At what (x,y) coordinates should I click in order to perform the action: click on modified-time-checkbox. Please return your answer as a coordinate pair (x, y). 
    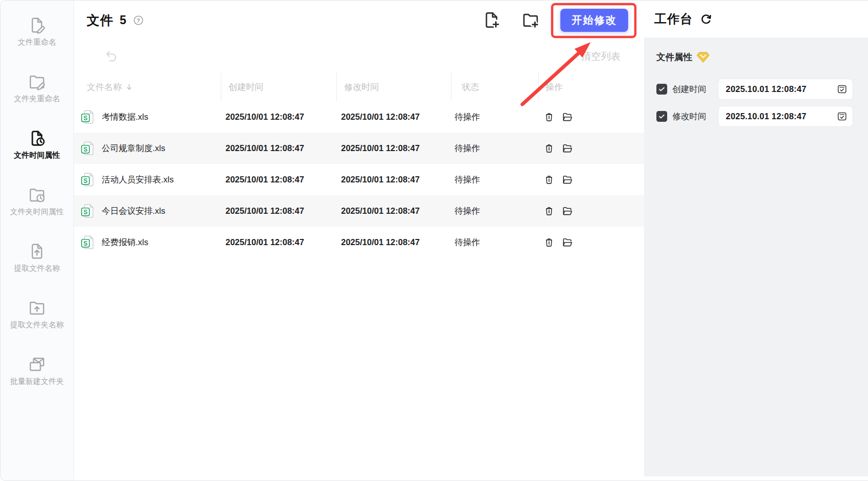
    Looking at the image, I should click on (662, 116).